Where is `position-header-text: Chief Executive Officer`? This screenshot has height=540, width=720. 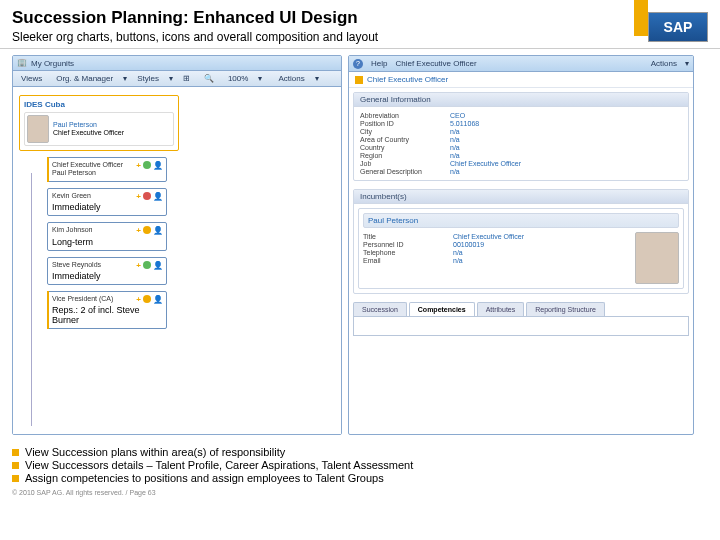
position-header-text: Chief Executive Officer is located at coordinates (408, 80).